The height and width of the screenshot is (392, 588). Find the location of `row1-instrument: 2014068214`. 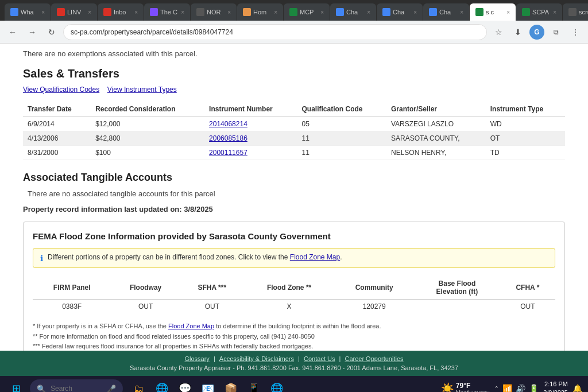

row1-instrument: 2014068214 is located at coordinates (250, 124).